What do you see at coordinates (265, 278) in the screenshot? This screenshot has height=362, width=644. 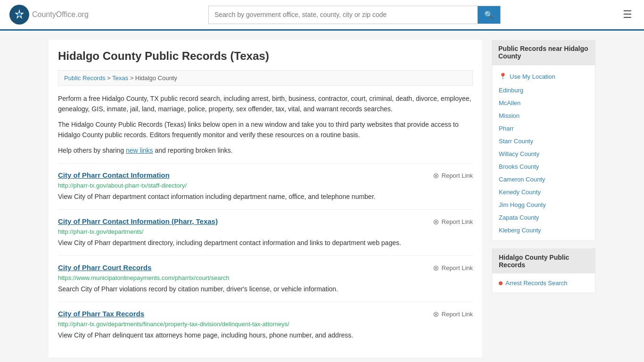 I see `record-url-2: https://www.municipalonlinepayments.com/…` at bounding box center [265, 278].